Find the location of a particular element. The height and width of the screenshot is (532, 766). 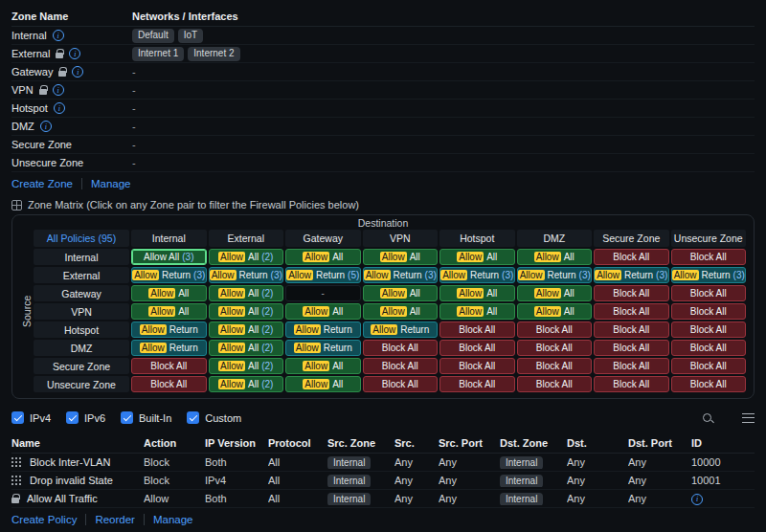

matrix-cell-hotspot-internal: AllowReturn is located at coordinates (169, 329).